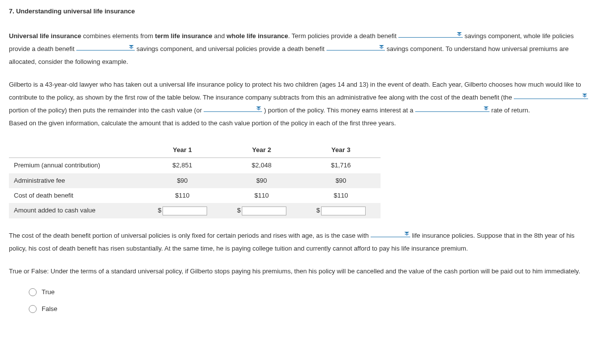  Describe the element at coordinates (48, 292) in the screenshot. I see `radio-label: True` at that location.